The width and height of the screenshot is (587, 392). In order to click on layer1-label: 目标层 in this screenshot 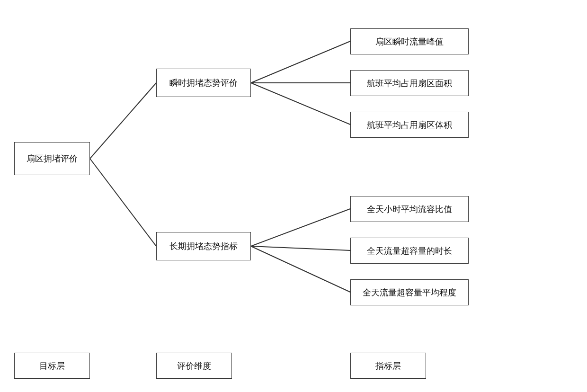, I will do `click(52, 366)`.